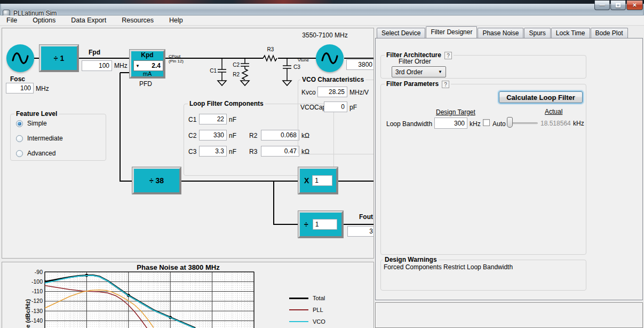 The height and width of the screenshot is (328, 644). Describe the element at coordinates (222, 83) in the screenshot. I see `ground-symbol-c1` at that location.